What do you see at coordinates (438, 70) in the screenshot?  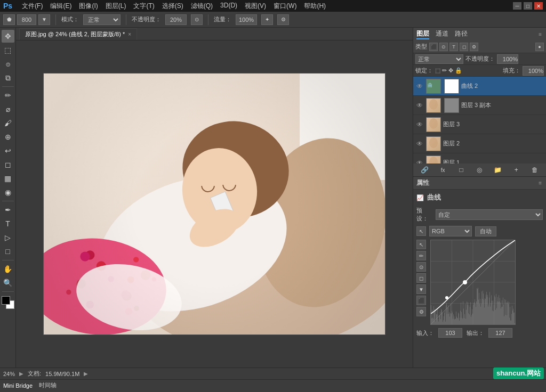 I see `lock-transparent: ⬚` at bounding box center [438, 70].